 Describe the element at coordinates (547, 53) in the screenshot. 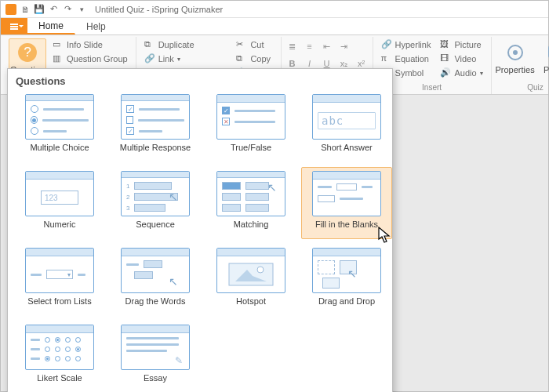

I see `player-icon` at that location.